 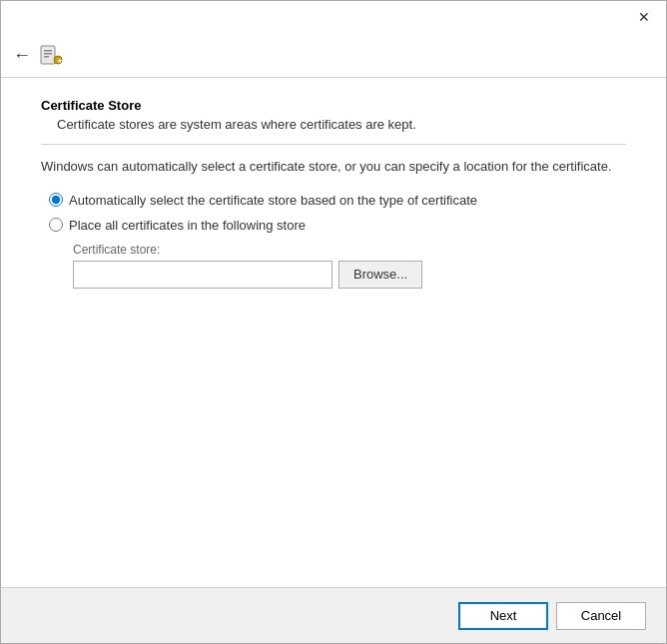 I want to click on section-header: Certificate Store Certificate stores are…, so click(x=334, y=115).